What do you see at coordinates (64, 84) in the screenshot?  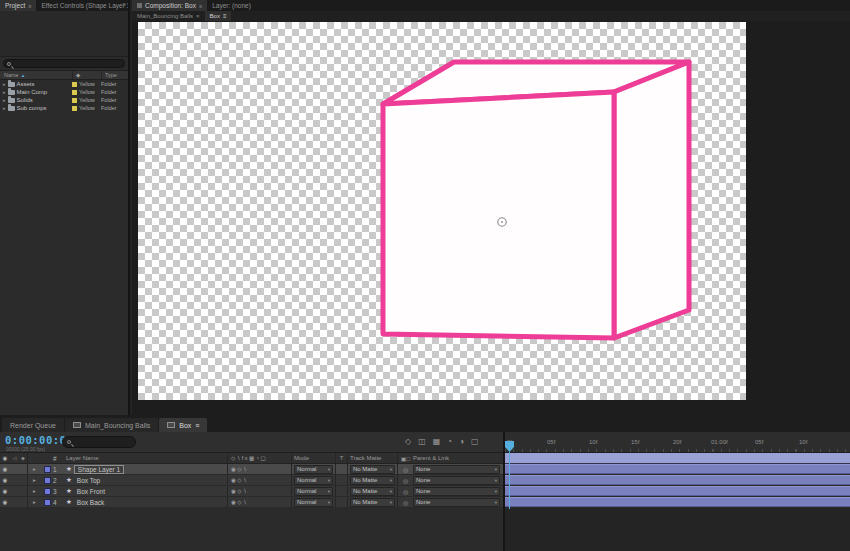 I see `project-row: ▸ Assets Yellow Folder` at bounding box center [64, 84].